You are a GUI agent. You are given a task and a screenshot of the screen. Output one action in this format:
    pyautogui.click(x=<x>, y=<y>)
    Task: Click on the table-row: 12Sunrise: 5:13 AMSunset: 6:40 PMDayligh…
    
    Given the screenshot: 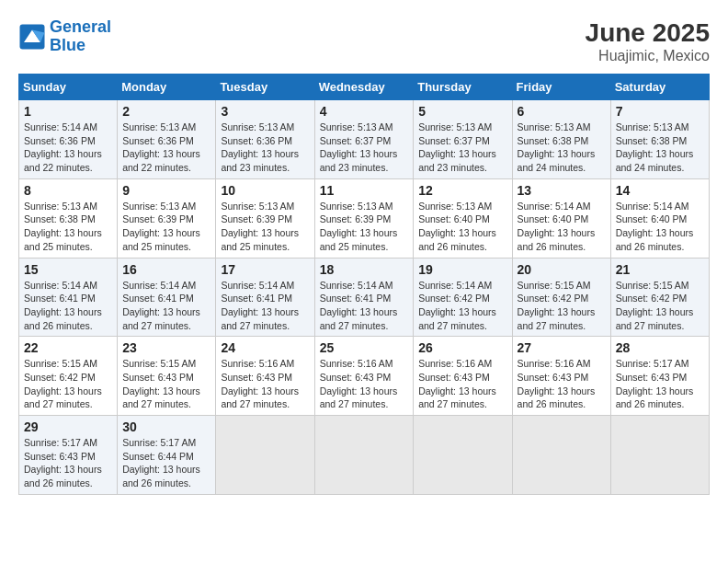 What is the action you would take?
    pyautogui.click(x=463, y=218)
    